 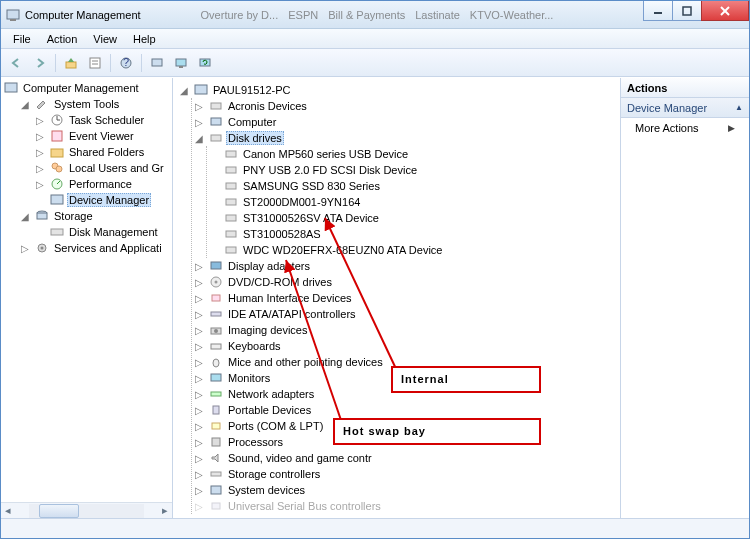 What do you see at coordinates (102, 168) in the screenshot?
I see `tree-local-users: ▷Local Users and Gr` at bounding box center [102, 168].